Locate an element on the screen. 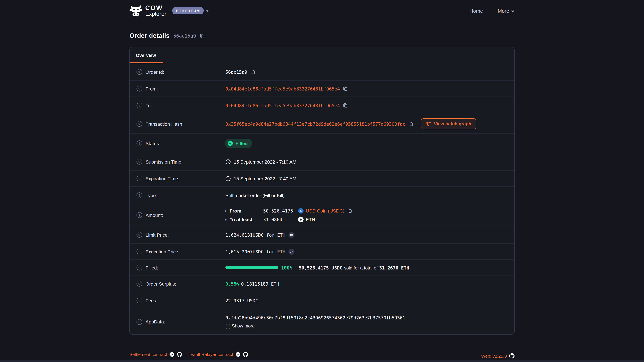 The height and width of the screenshot is (362, 644). filled-description: 50,526.4175 USDC sold for a total of 31.… is located at coordinates (354, 268).